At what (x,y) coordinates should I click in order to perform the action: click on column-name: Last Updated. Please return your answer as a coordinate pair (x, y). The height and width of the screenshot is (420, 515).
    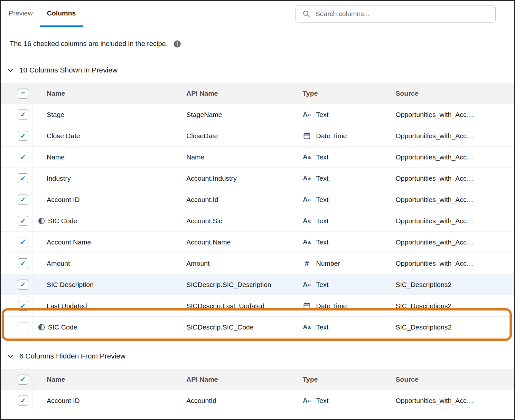
    Looking at the image, I should click on (67, 306).